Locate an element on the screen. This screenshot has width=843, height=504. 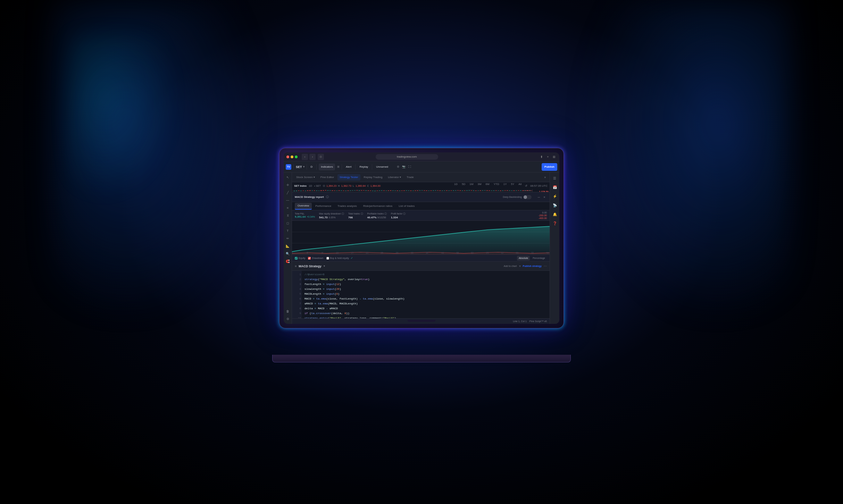
chart-panels: SET Index 1D • SET O 1,364.23 H 1,382.73… is located at coordinates (421, 253).